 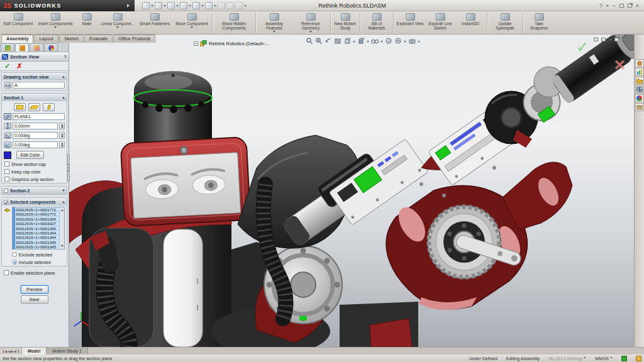 What do you see at coordinates (624, 39) in the screenshot?
I see `doc-close-icon: ×` at bounding box center [624, 39].